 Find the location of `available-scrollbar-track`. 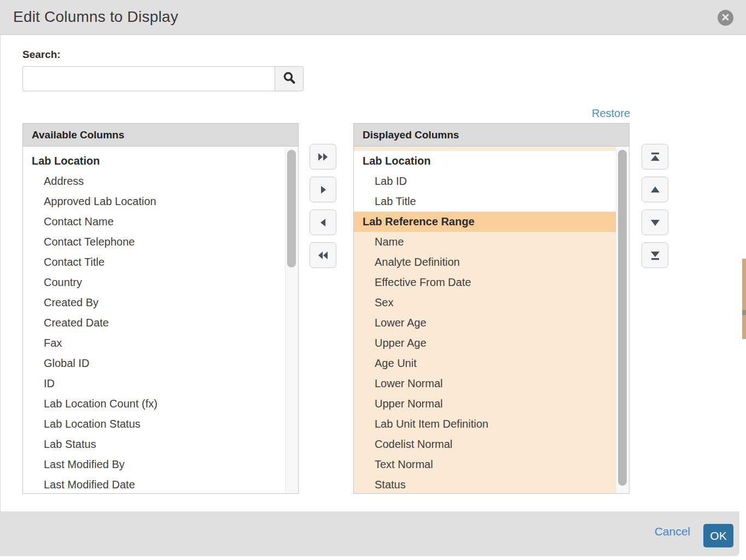

available-scrollbar-track is located at coordinates (292, 320).